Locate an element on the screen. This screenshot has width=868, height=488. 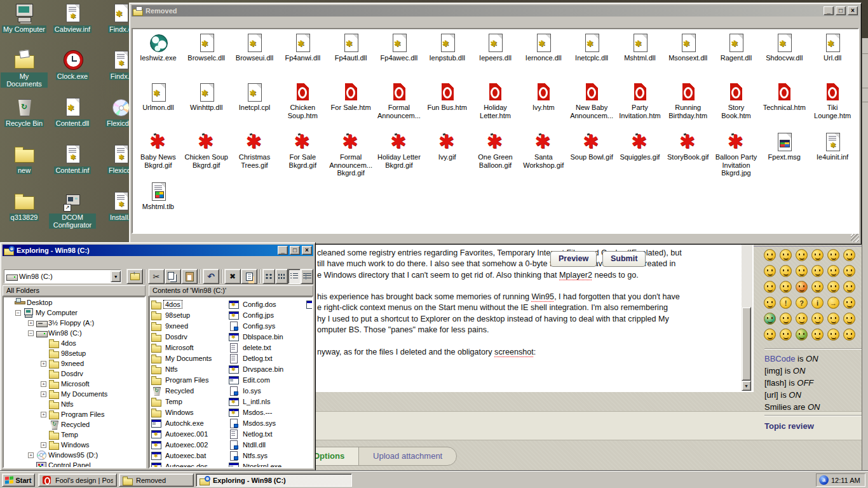
file-icon: Holiday Letter Bkgrd.gif is located at coordinates (399, 156).